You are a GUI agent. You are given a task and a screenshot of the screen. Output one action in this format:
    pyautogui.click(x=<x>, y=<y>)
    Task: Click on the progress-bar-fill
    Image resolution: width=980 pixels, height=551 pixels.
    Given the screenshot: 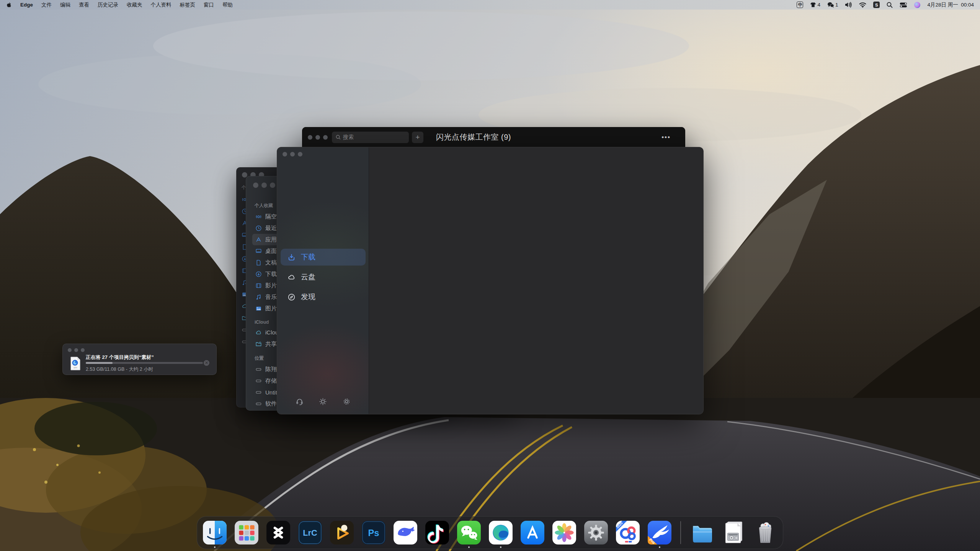 What is the action you would take?
    pyautogui.click(x=99, y=363)
    